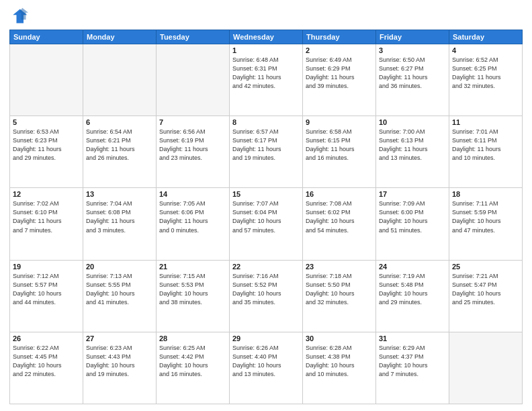 The image size is (532, 411). What do you see at coordinates (47, 368) in the screenshot?
I see `day-cell: 26Sunrise: 6:22 AM Sunset: 4:45 PM Dayli…` at bounding box center [47, 368].